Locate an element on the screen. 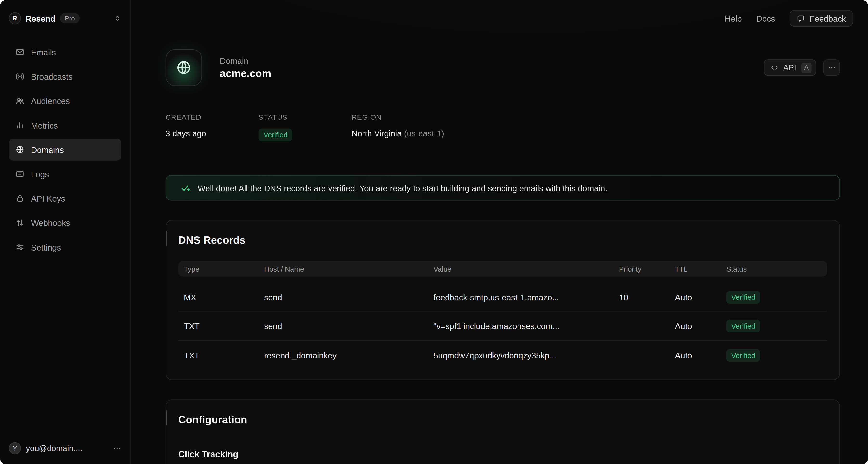 The image size is (868, 464). region-label: REGION is located at coordinates (398, 117).